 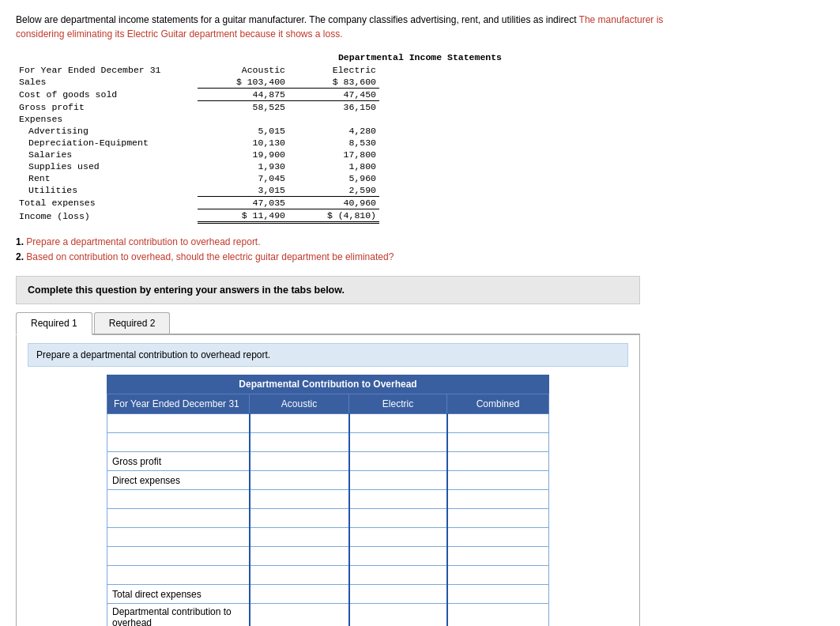 What do you see at coordinates (179, 594) in the screenshot?
I see `total-direct-expenses-label: Total direct expenses` at bounding box center [179, 594].